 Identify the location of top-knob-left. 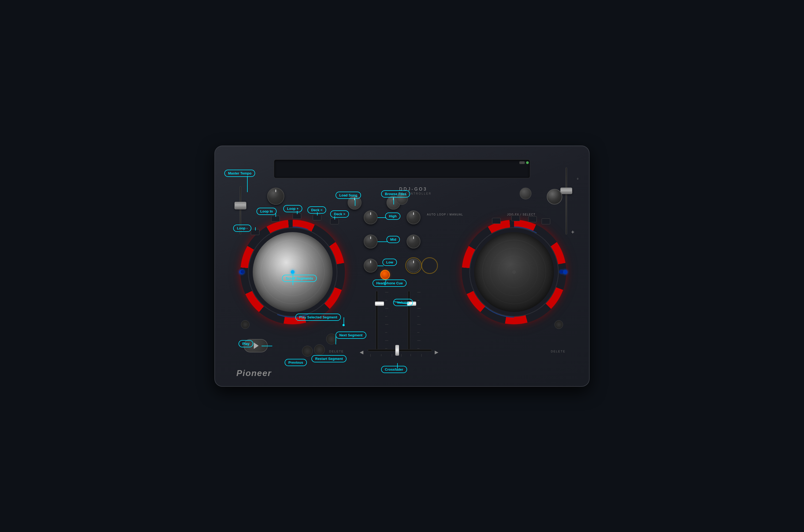
(276, 196).